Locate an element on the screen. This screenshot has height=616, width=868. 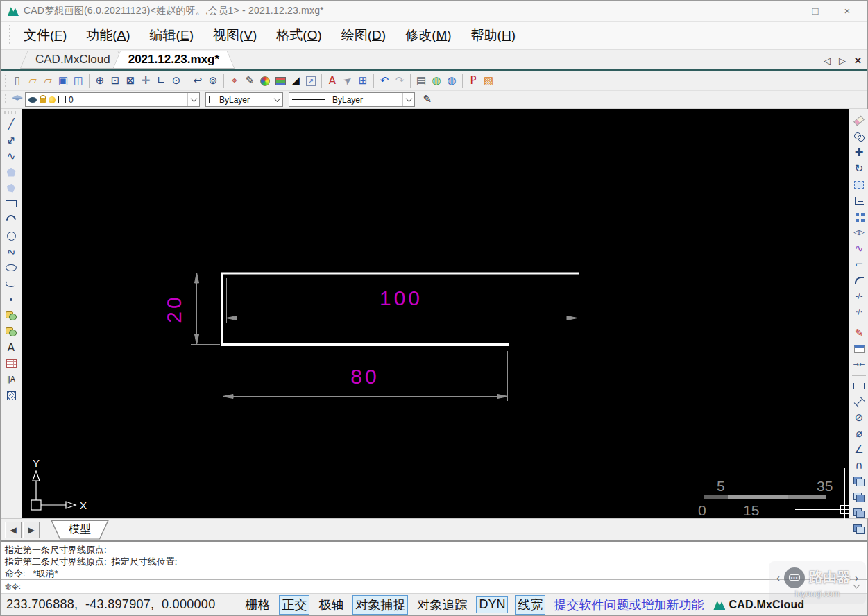
tab-scroll-right-icon: ▷ is located at coordinates (842, 61).